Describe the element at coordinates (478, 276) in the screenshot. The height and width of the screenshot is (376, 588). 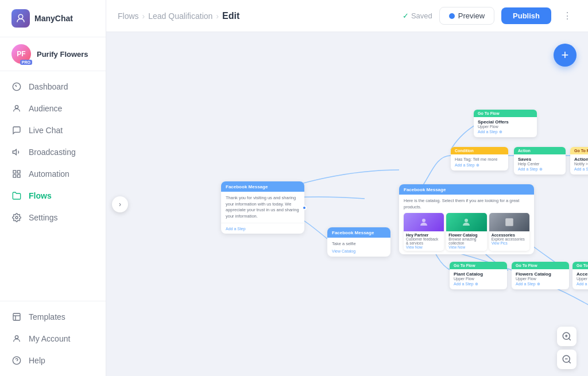
I see `node-go-to-flow-plants: Go To Flow Plant Catalog Upper Flow Add …` at that location.